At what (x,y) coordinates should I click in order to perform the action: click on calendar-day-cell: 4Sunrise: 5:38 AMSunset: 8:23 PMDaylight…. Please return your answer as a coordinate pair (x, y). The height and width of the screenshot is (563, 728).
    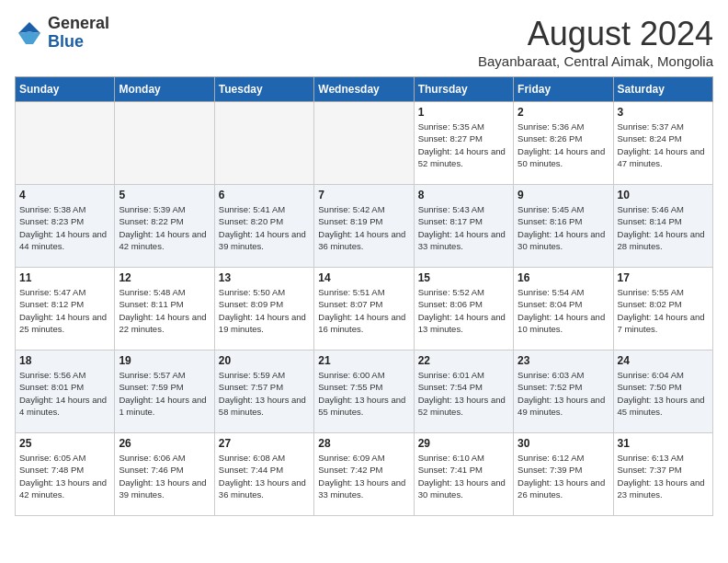
    Looking at the image, I should click on (65, 226).